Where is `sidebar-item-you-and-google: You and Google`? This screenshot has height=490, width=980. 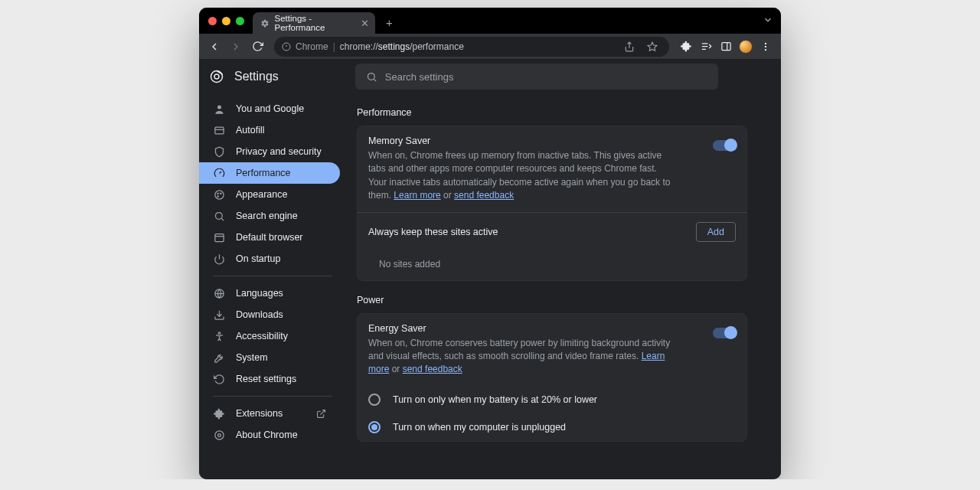
sidebar-item-you-and-google: You and Google is located at coordinates (270, 109).